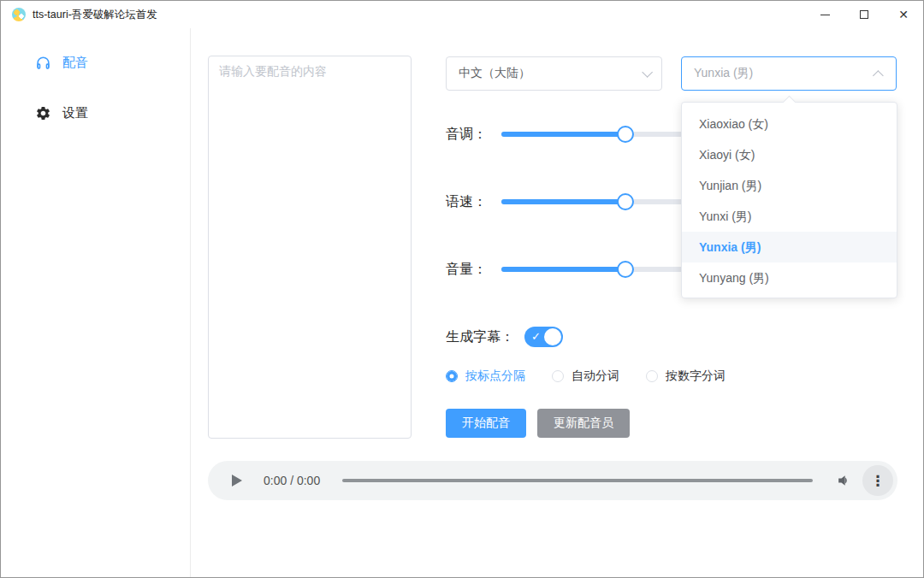 Image resolution: width=924 pixels, height=578 pixels. Describe the element at coordinates (578, 481) in the screenshot. I see `audio-seek-bar` at that location.